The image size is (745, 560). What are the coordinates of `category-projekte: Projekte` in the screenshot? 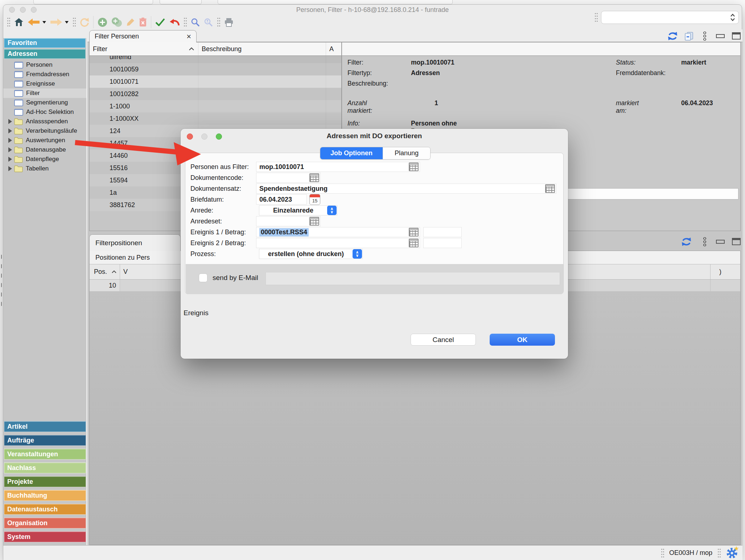 It's located at (45, 482).